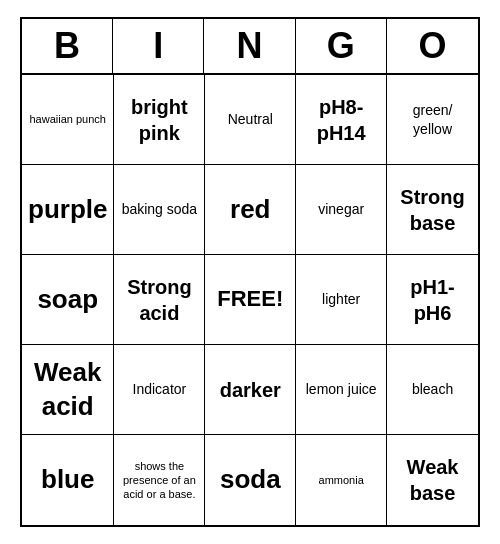  I want to click on bingo-cell: hawaiian punch, so click(68, 120).